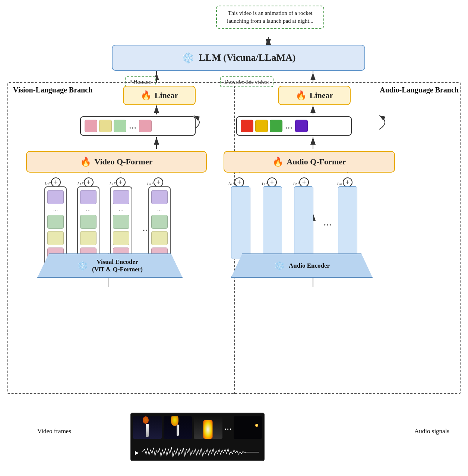  I want to click on time-t1a: t₁ᵃ, so click(265, 183).